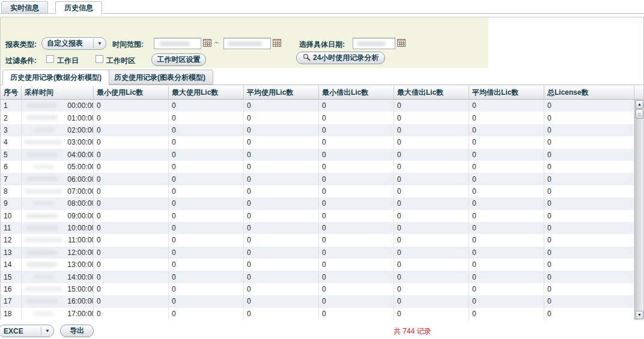 This screenshot has width=644, height=339. What do you see at coordinates (317, 301) in the screenshot?
I see `table-row: 17 16:00:00 0 0 0 0 0 0 0` at bounding box center [317, 301].